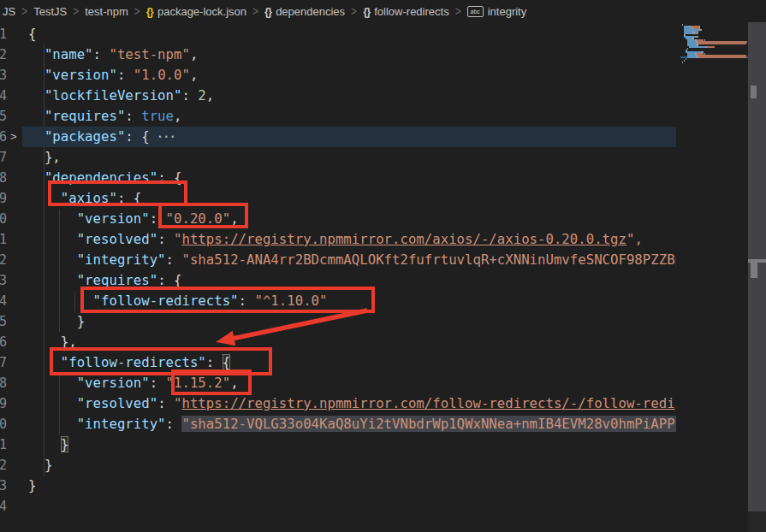 The image size is (766, 532). Describe the element at coordinates (3, 75) in the screenshot. I see `line-number: 3` at that location.